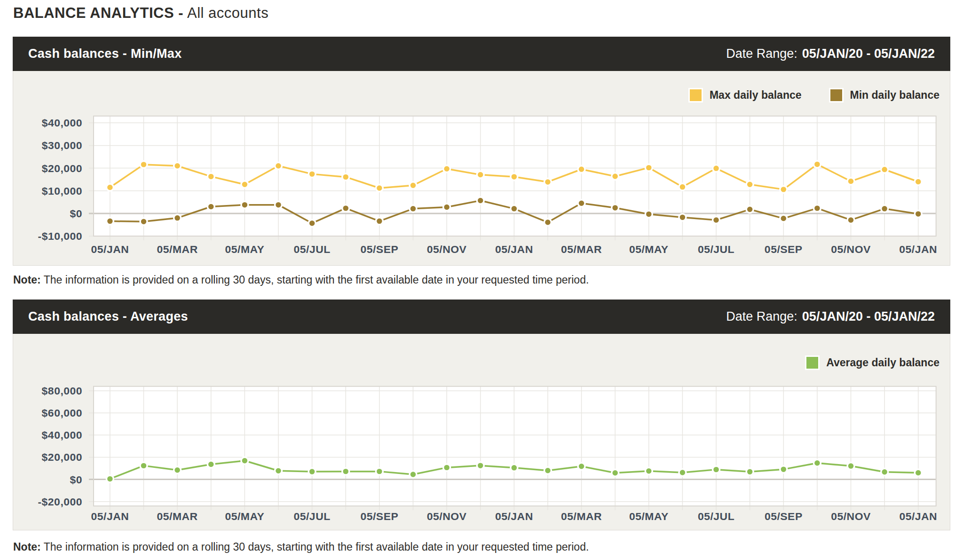  Describe the element at coordinates (62, 391) in the screenshot. I see `svg-text: $80,000` at that location.